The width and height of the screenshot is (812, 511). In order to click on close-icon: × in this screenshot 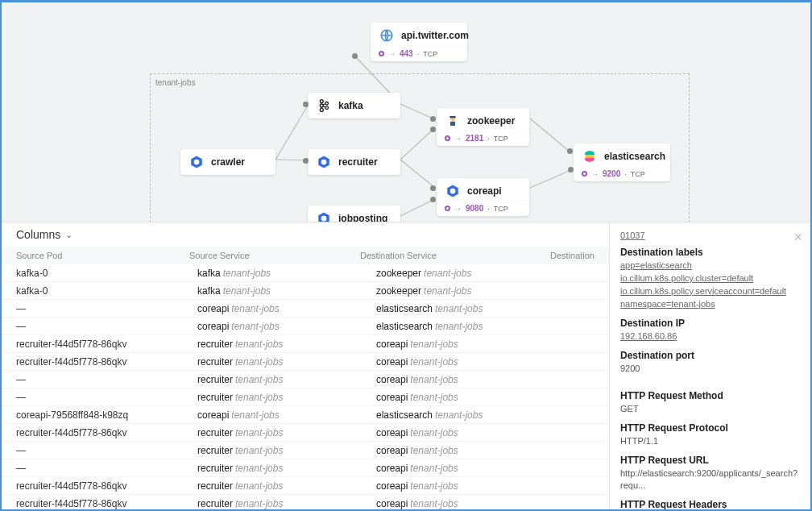, I will do `click(798, 237)`.